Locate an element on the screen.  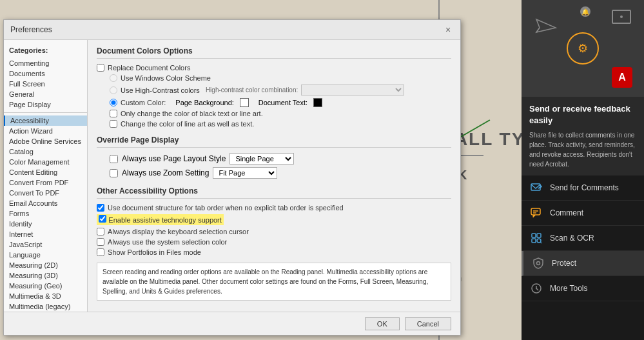
windows-color-row: Use Windows Color Scheme is located at coordinates (280, 78).